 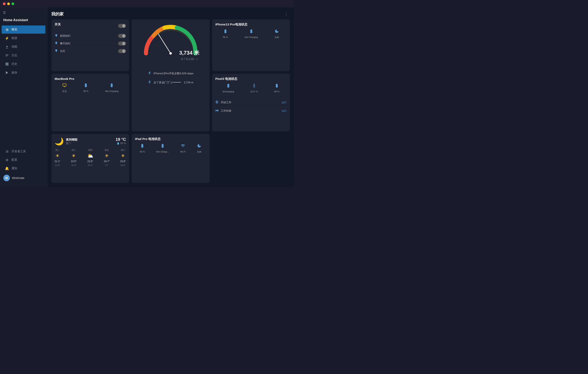 I want to click on steps-value-2: 3,734 m, so click(x=189, y=83).